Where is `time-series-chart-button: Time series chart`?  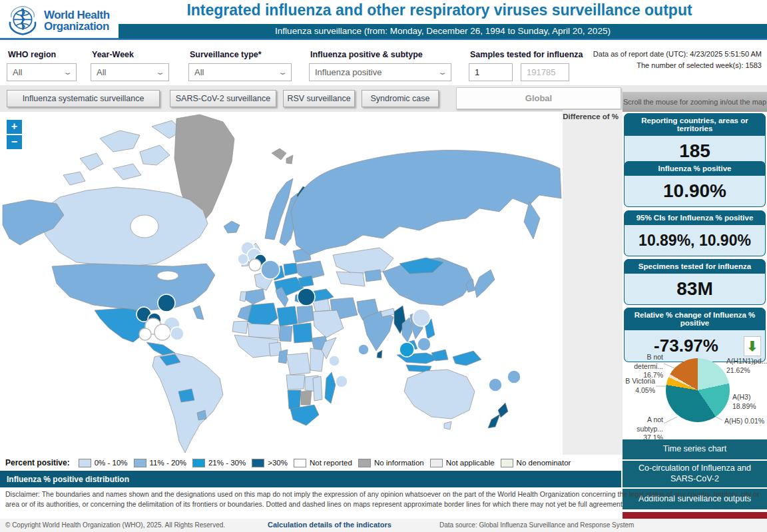
time-series-chart-button: Time series chart is located at coordinates (695, 449).